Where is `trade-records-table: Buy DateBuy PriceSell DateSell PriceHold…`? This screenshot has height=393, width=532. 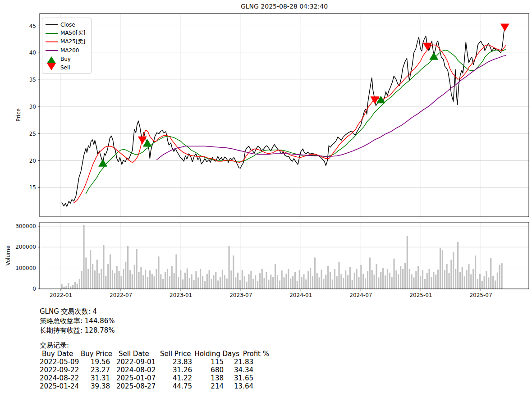 trade-records-table: Buy DateBuy PriceSell DateSell PriceHold… is located at coordinates (154, 370).